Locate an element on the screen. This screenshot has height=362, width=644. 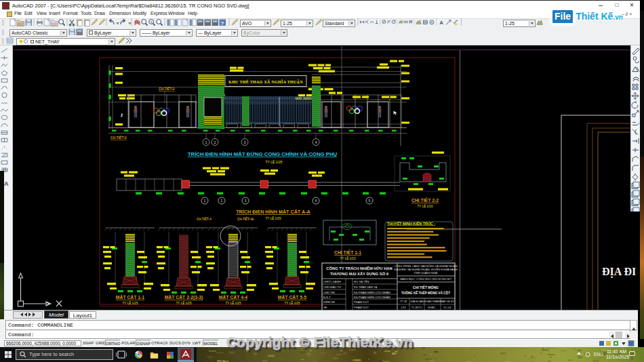
svg-text: HO VÀ TÊN is located at coordinates (362, 282).